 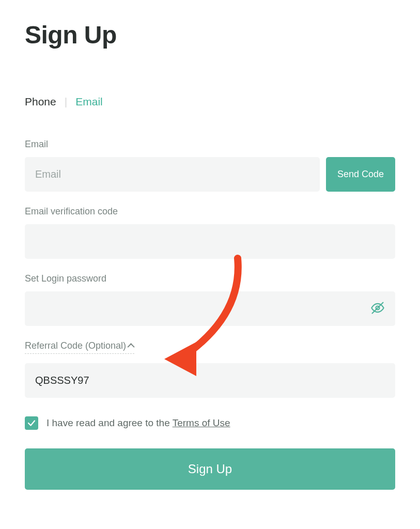 What do you see at coordinates (210, 212) in the screenshot?
I see `verification-label: Email verification code` at bounding box center [210, 212].